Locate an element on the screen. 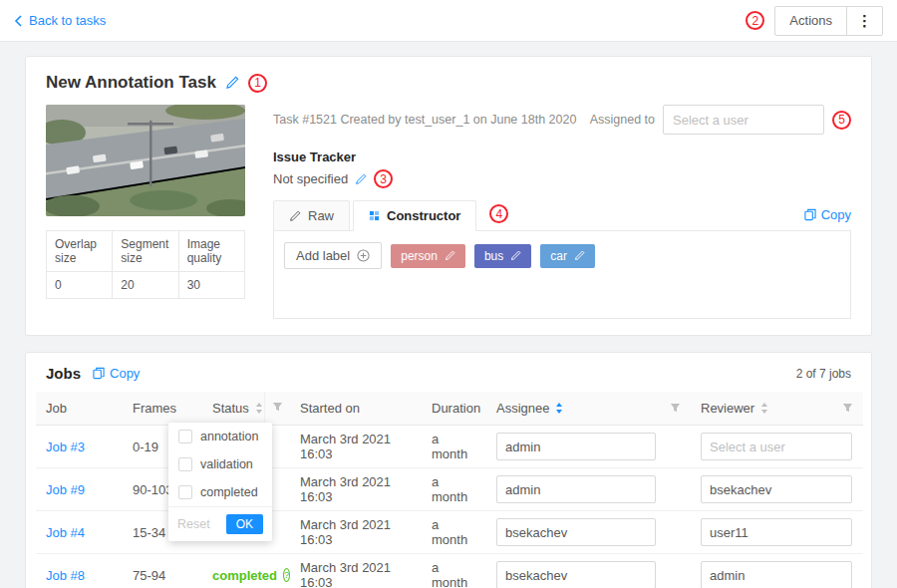  param-header-overlap: Overlap size is located at coordinates (80, 251).